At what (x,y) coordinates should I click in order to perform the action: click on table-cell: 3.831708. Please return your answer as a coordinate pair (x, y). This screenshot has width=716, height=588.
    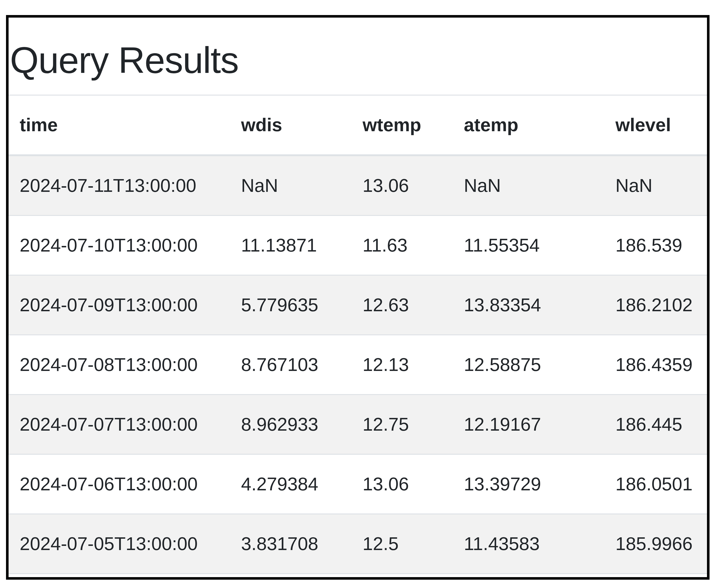
    Looking at the image, I should click on (290, 544).